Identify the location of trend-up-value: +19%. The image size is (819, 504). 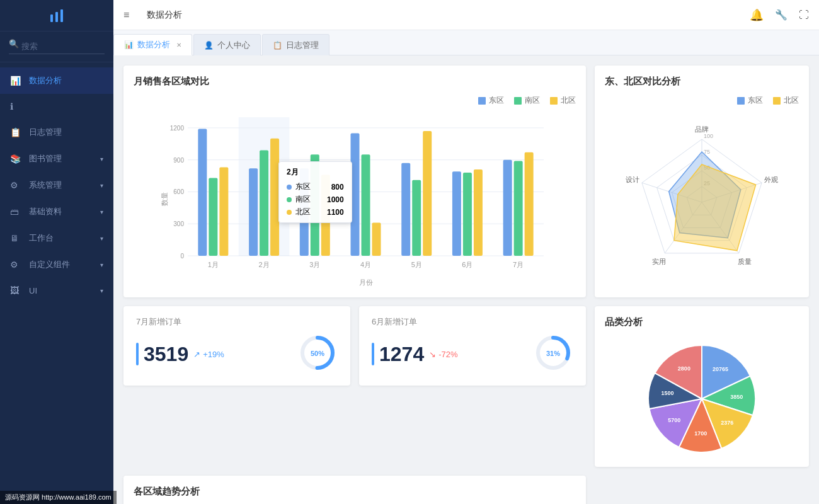
(214, 354).